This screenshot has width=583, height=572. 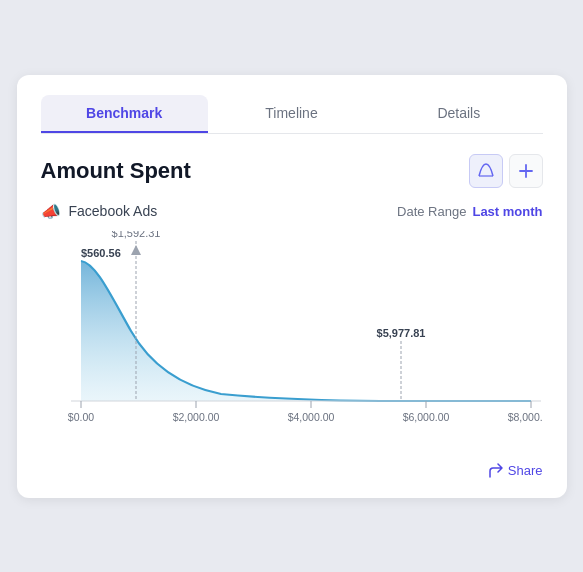 What do you see at coordinates (400, 333) in the screenshot?
I see `annotation-right-label: $5,977.81` at bounding box center [400, 333].